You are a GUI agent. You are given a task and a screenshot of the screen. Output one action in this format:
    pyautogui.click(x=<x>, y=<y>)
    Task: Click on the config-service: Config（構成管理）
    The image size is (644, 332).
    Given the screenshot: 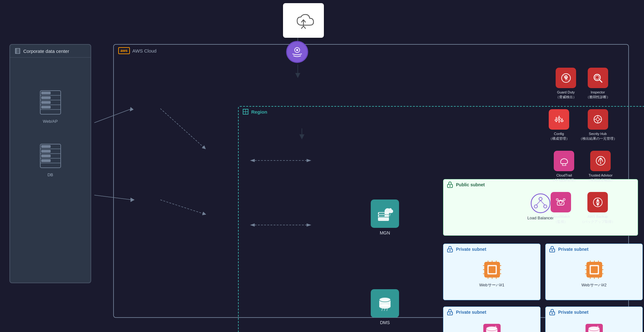 What is the action you would take?
    pyautogui.click(x=559, y=125)
    